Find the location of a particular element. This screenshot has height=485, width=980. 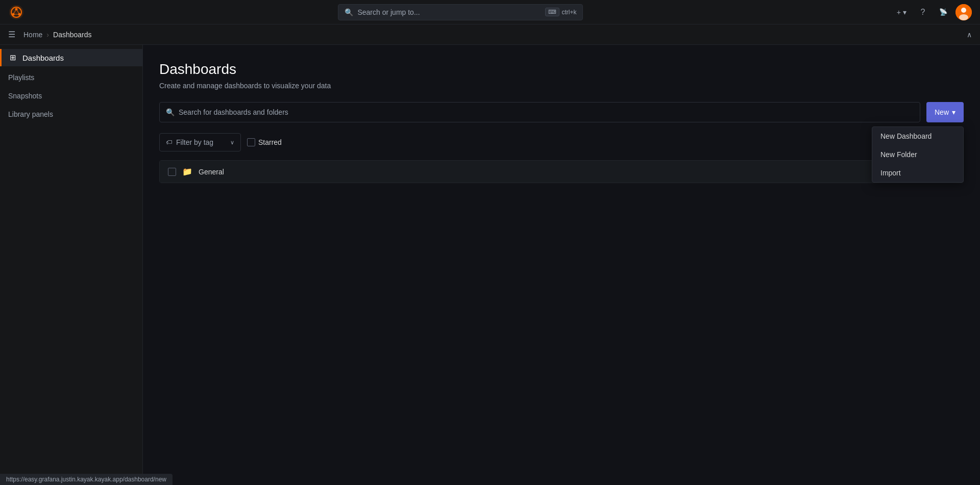

sidebar-item-snapshots: Snapshots is located at coordinates (71, 96).